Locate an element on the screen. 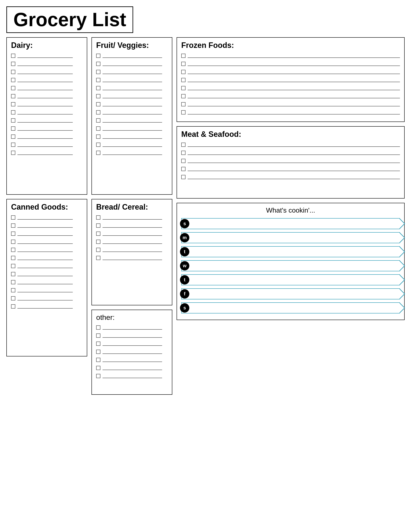 This screenshot has height=532, width=411. title-box: Grocery List is located at coordinates (70, 19).